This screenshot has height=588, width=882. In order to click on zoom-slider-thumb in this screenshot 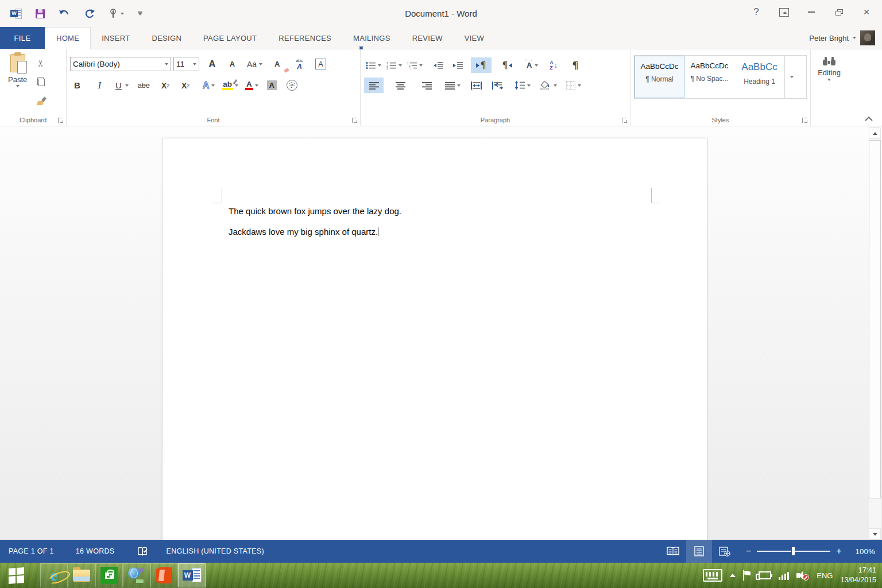, I will do `click(794, 551)`.